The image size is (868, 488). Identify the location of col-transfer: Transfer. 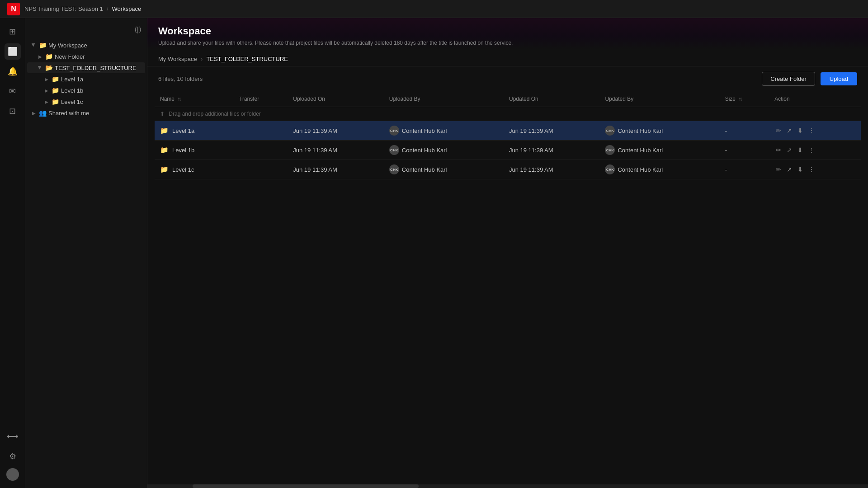
(260, 99).